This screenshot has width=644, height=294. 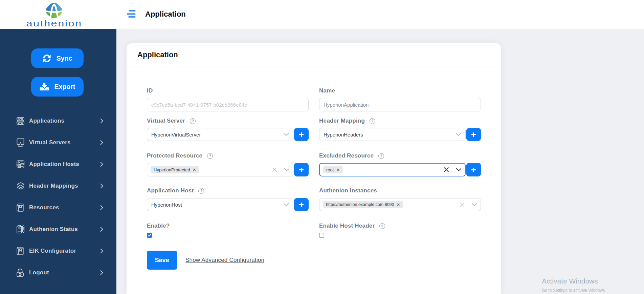 What do you see at coordinates (54, 23) in the screenshot?
I see `svg-text: authenion` at bounding box center [54, 23].